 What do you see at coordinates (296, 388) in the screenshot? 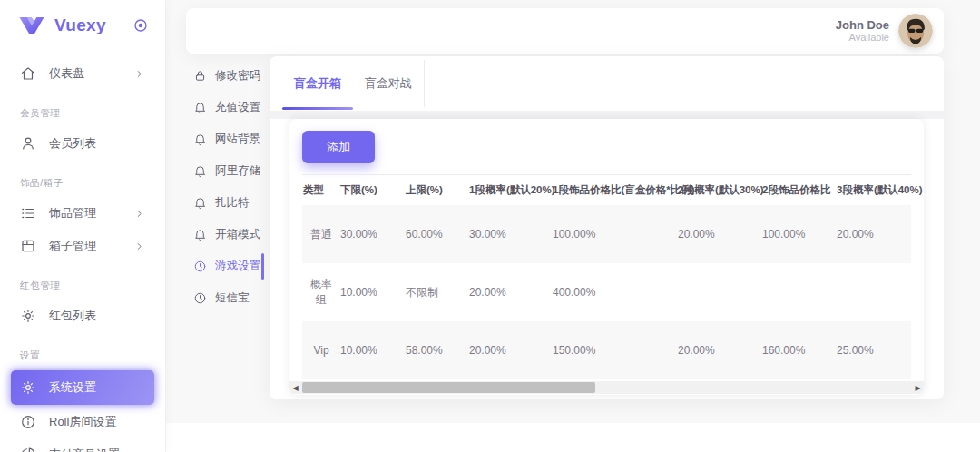
I see `scroll-left-arrow-icon: ◀` at bounding box center [296, 388].